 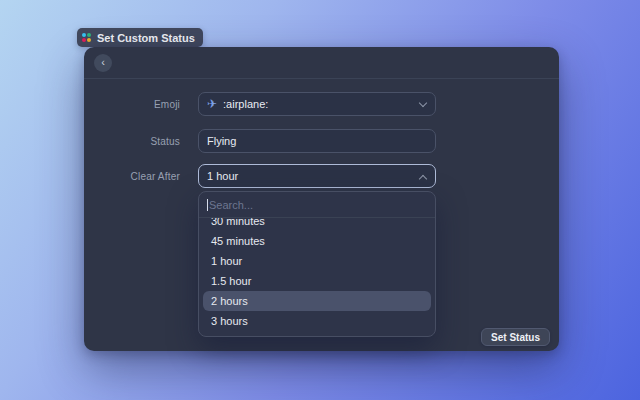 I want to click on clear-after-select-value: 1 hour, so click(x=310, y=176).